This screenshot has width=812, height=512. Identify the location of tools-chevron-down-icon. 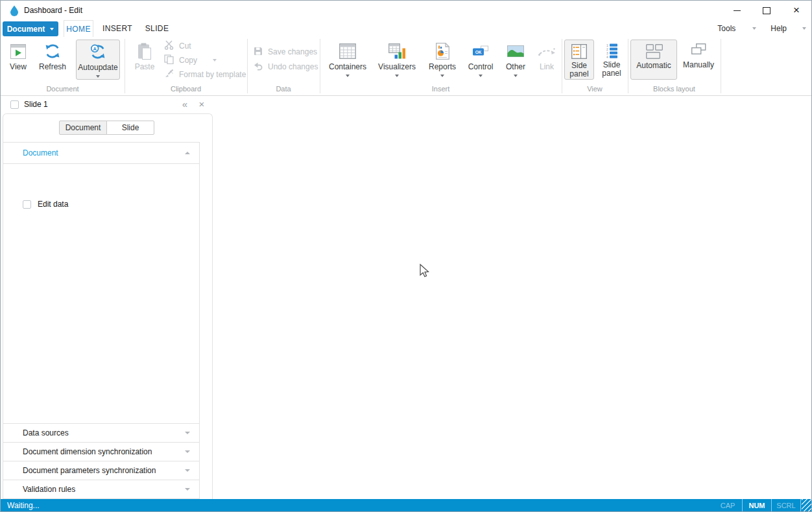
(754, 29).